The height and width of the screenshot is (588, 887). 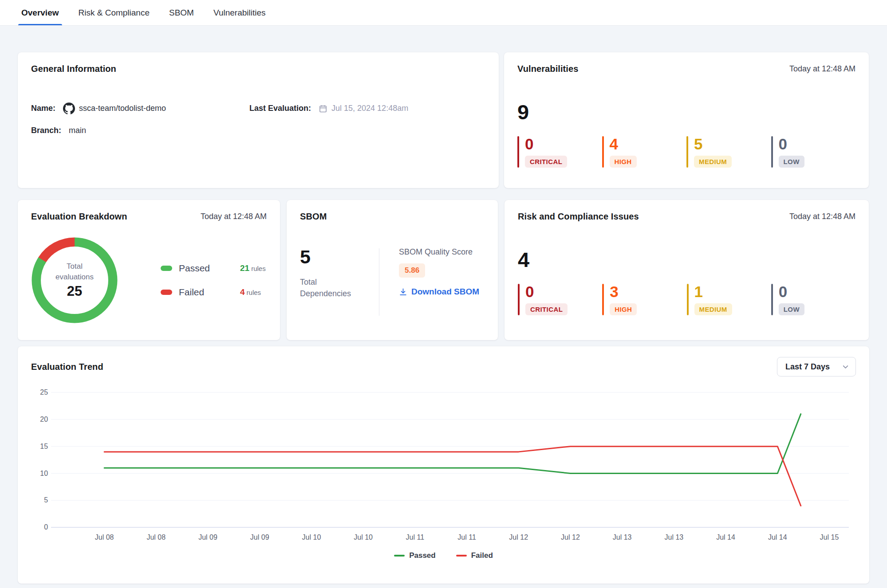 I want to click on svg-text: Jul 12, so click(x=518, y=537).